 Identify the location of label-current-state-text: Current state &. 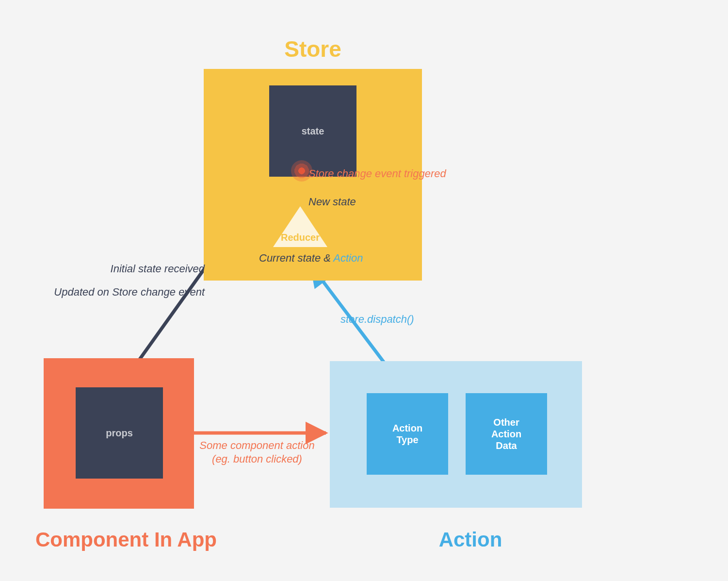
(296, 258).